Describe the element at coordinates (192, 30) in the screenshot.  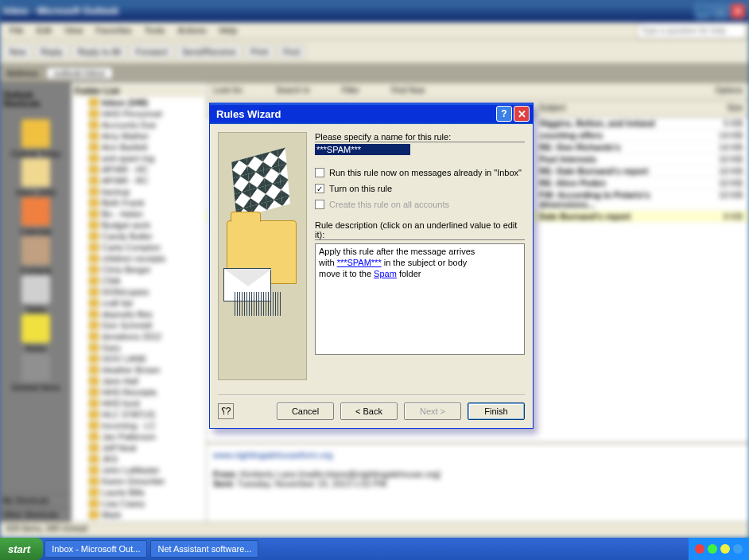
I see `menu-actions: Actions` at that location.